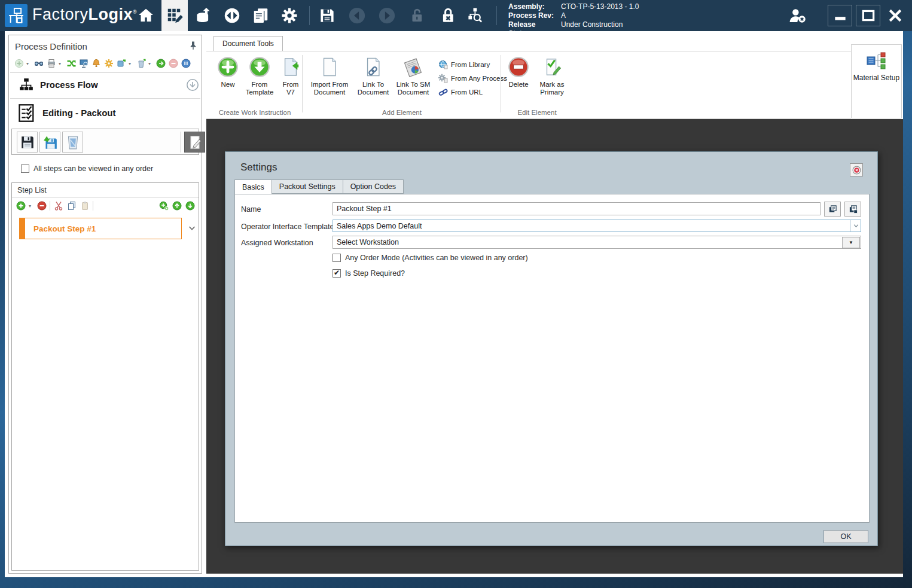 Image resolution: width=912 pixels, height=588 pixels. What do you see at coordinates (832, 209) in the screenshot?
I see `copy-name-button` at bounding box center [832, 209].